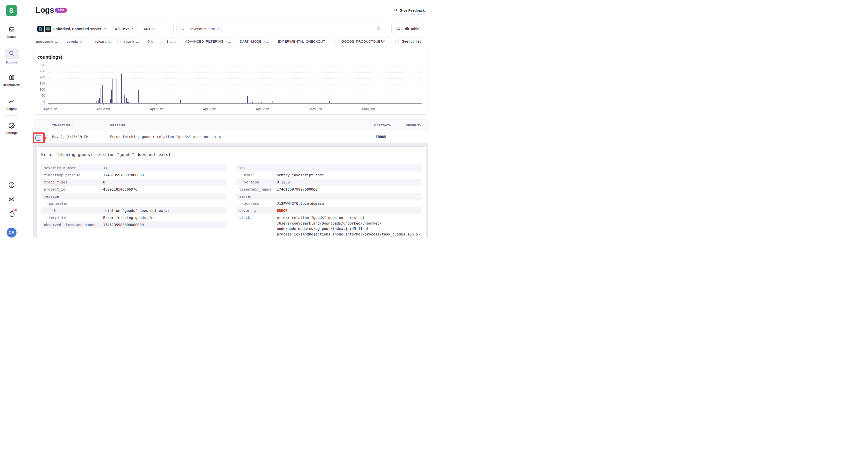 This screenshot has width=868, height=475. What do you see at coordinates (38, 138) in the screenshot?
I see `chevron-down-icon` at bounding box center [38, 138].